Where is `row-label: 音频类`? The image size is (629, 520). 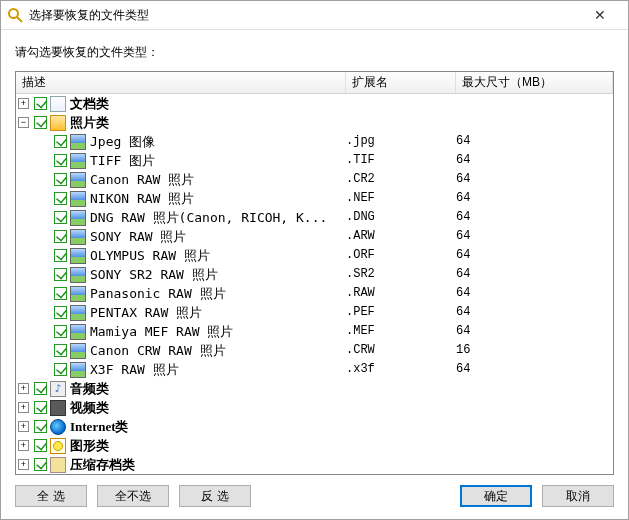 row-label: 音频类 is located at coordinates (90, 388).